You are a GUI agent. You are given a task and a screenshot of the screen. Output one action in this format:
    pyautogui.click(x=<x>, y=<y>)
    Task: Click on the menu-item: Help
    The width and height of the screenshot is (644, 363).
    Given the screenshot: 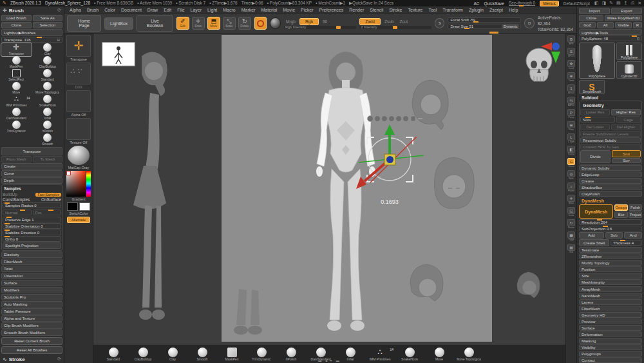 What is the action you would take?
    pyautogui.click(x=513, y=10)
    